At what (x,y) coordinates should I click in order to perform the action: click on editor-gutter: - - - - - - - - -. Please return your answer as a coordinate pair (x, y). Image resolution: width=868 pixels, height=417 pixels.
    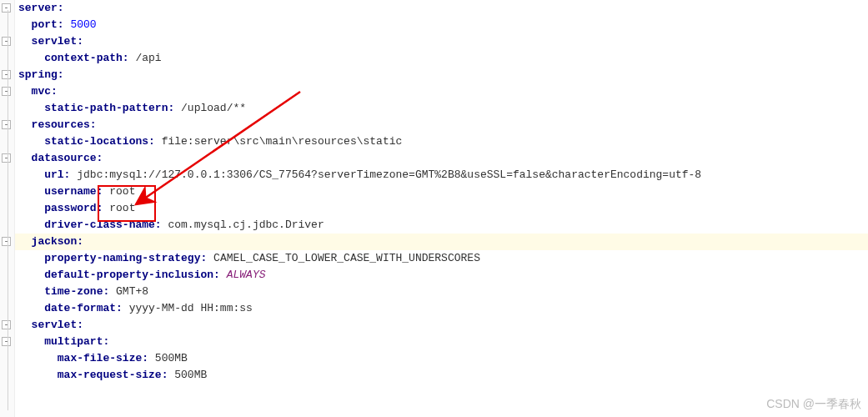
    Looking at the image, I should click on (8, 208).